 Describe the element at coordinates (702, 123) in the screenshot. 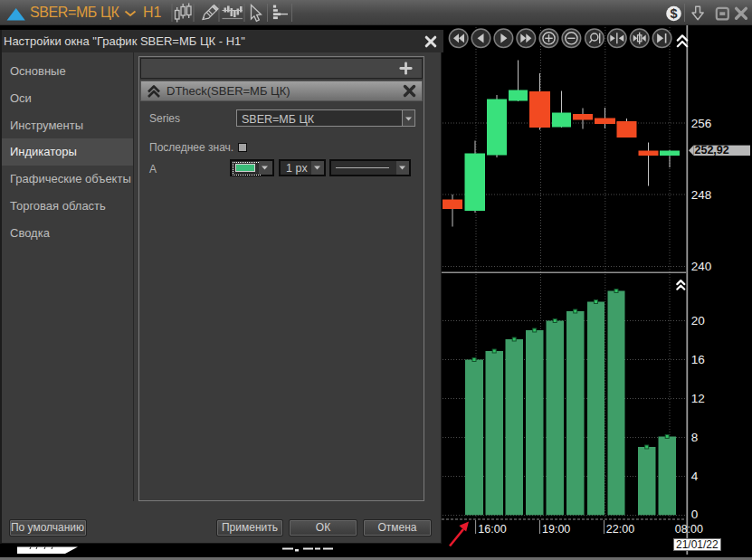

I see `svg-text: 256` at that location.